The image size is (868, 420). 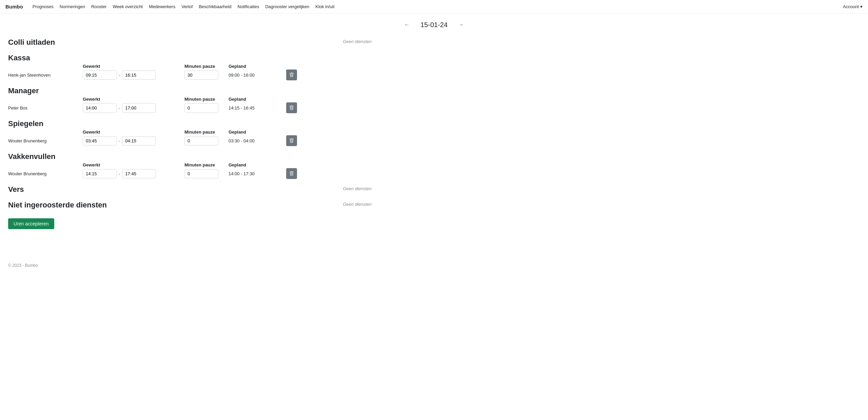 What do you see at coordinates (58, 205) in the screenshot?
I see `section-title-niet-ingeroosterde-diensten: Niet ingeroosterde diensten` at bounding box center [58, 205].